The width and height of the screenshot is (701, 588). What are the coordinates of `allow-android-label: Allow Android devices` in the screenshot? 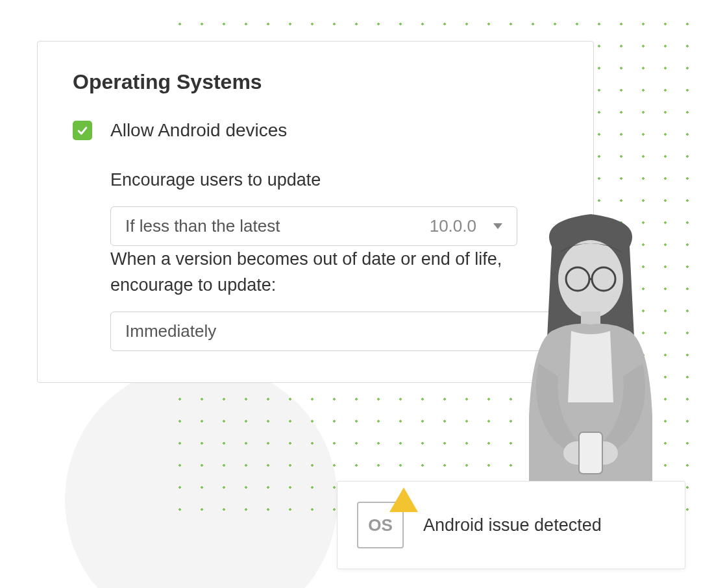 It's located at (199, 130).